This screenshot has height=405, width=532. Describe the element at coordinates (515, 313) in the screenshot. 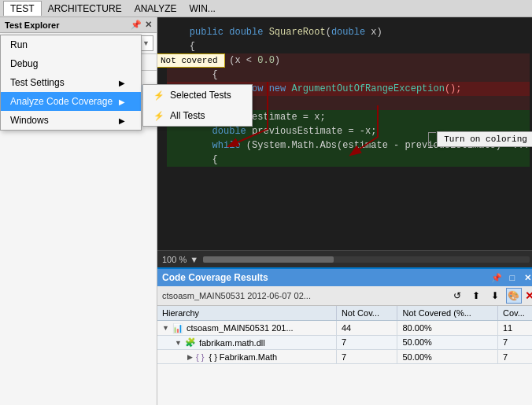

I see `col-cov: Cov...` at that location.